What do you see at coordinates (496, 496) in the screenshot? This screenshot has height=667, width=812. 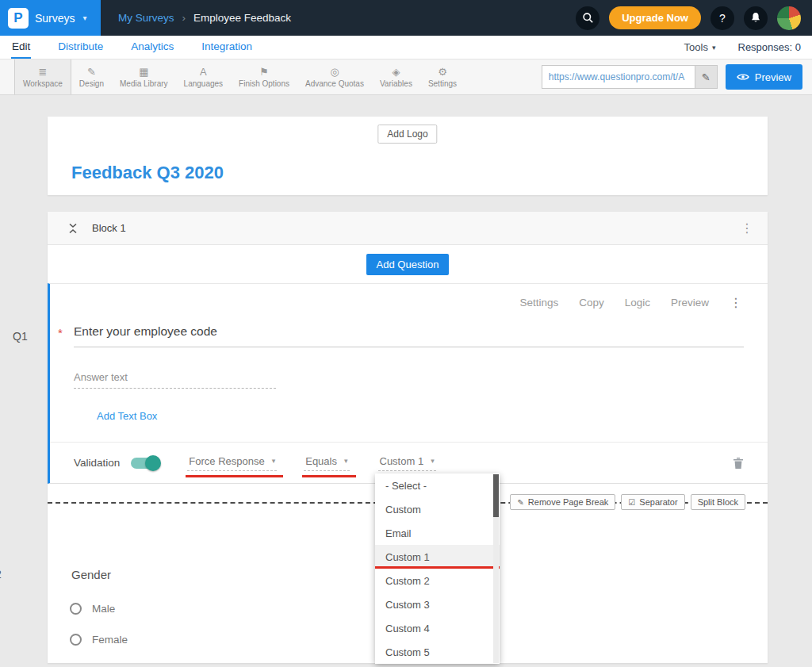 I see `scrollbar-thumb` at bounding box center [496, 496].